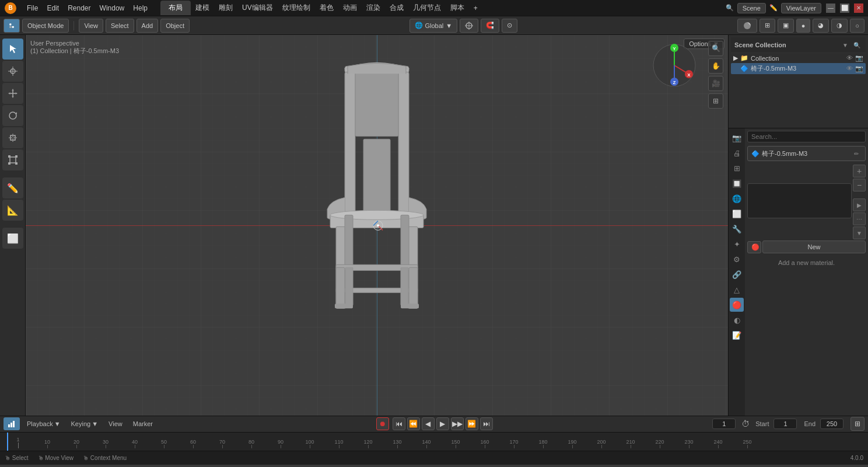  What do you see at coordinates (490, 26) in the screenshot?
I see `snap-toggle: 🧲` at bounding box center [490, 26].